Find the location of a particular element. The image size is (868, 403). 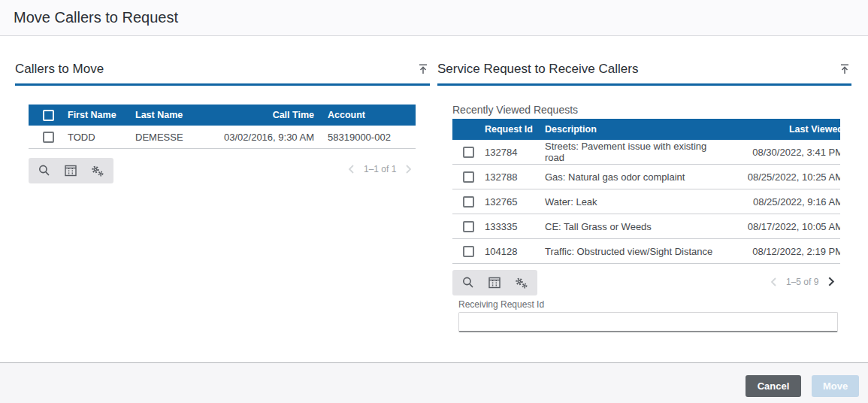

request-description: Water: Leak is located at coordinates (634, 202).